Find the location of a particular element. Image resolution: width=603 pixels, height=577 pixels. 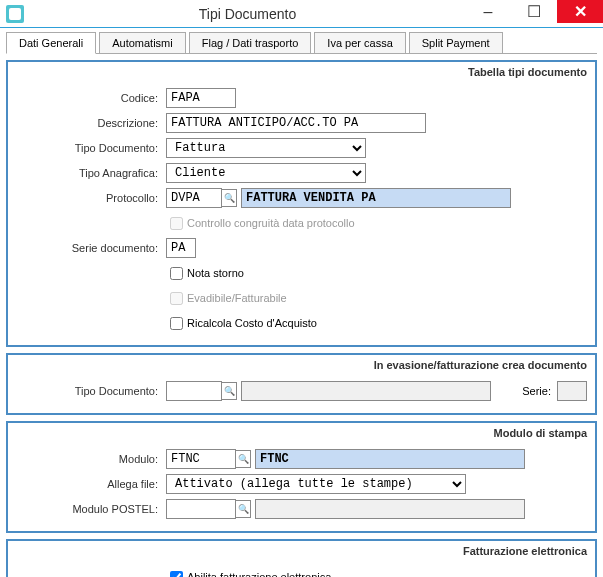

maximize-button: ☐ is located at coordinates (534, 12).